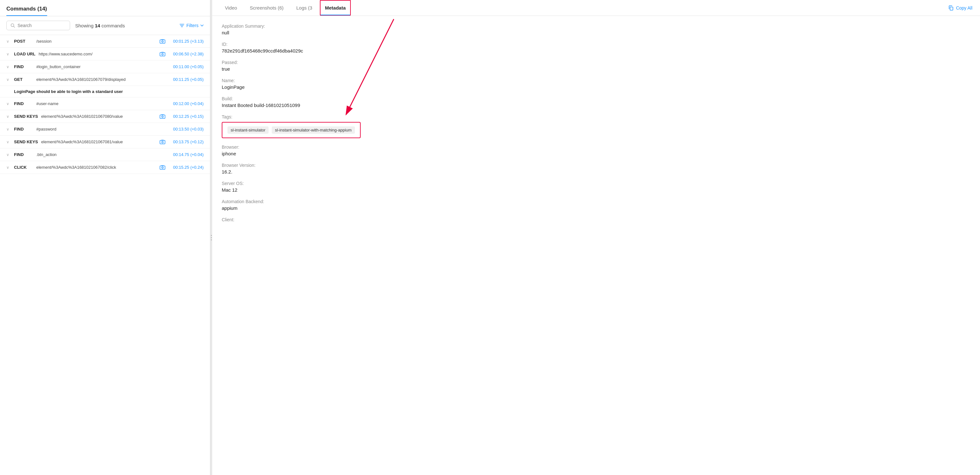 This screenshot has width=980, height=475. Describe the element at coordinates (105, 104) in the screenshot. I see `command-row: ∨ FIND #user-name 00:12.00 (+0.04)` at that location.